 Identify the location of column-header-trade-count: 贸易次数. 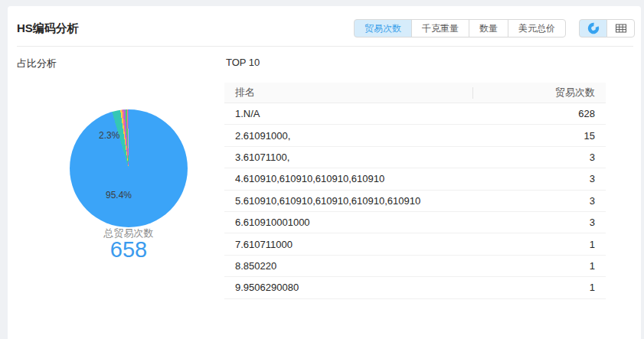
(544, 93).